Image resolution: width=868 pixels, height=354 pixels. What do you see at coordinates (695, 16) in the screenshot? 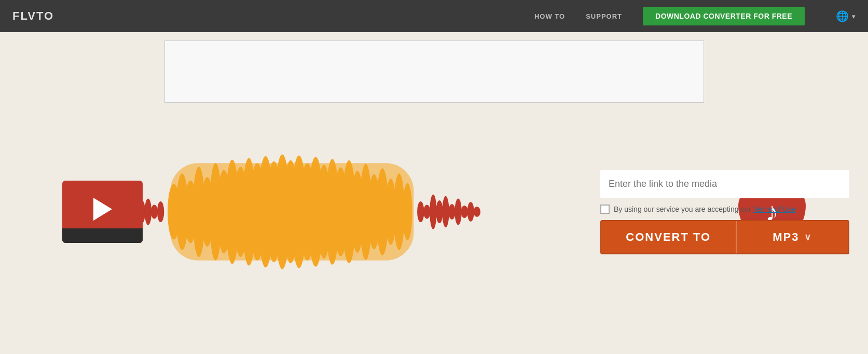
I see `nav-links: HOW TO SUPPORT DOWNLOAD CONVERTER FOR FR…` at bounding box center [695, 16].